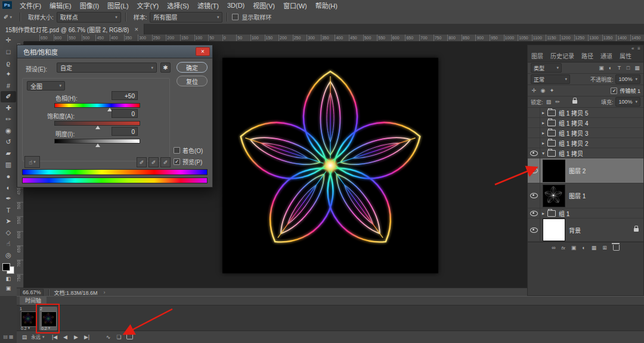 The height and width of the screenshot is (343, 644). Describe the element at coordinates (178, 5) in the screenshot. I see `menu-item: 选择(S)` at that location.